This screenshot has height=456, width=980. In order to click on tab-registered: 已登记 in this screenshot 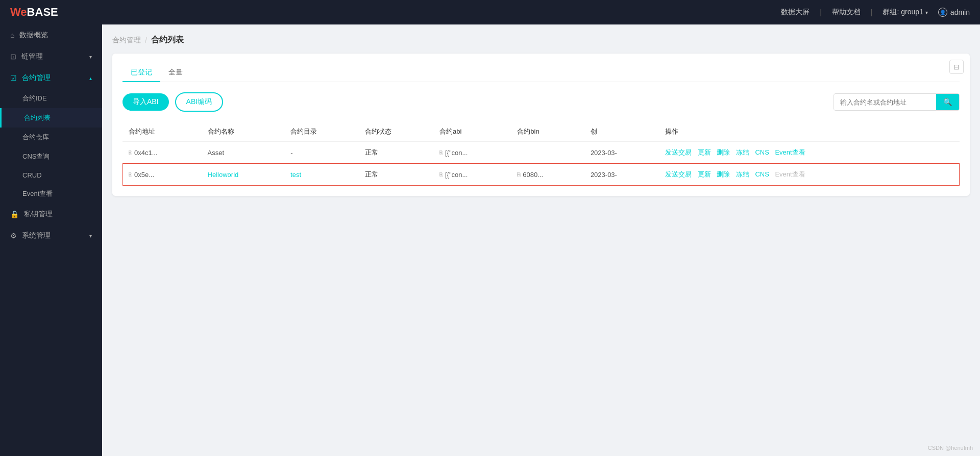, I will do `click(141, 73)`.